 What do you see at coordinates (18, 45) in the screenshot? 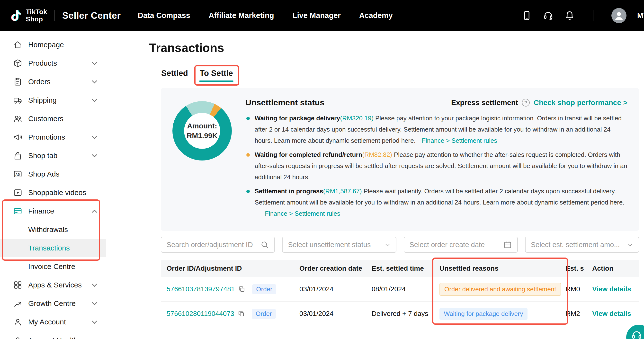
I see `home-icon` at bounding box center [18, 45].